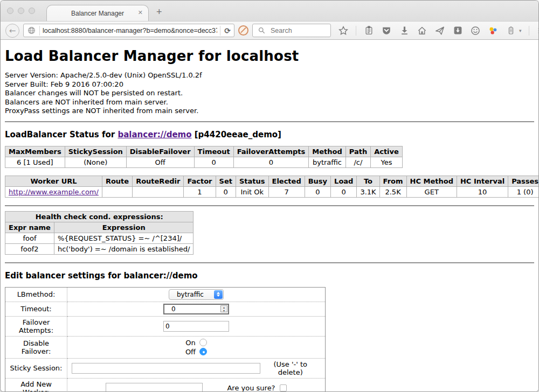 This screenshot has width=539, height=392. What do you see at coordinates (140, 13) in the screenshot?
I see `tab-close-icon: ✕` at bounding box center [140, 13].